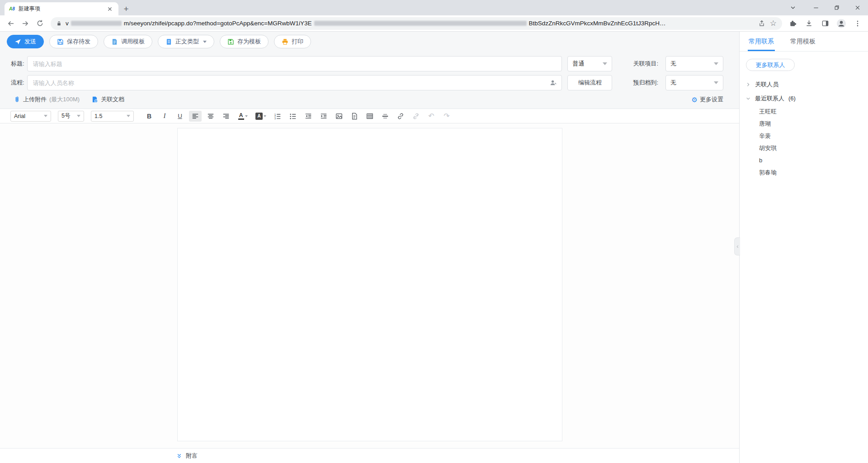 This screenshot has width=868, height=463. Describe the element at coordinates (295, 83) in the screenshot. I see `flow-input` at that location.